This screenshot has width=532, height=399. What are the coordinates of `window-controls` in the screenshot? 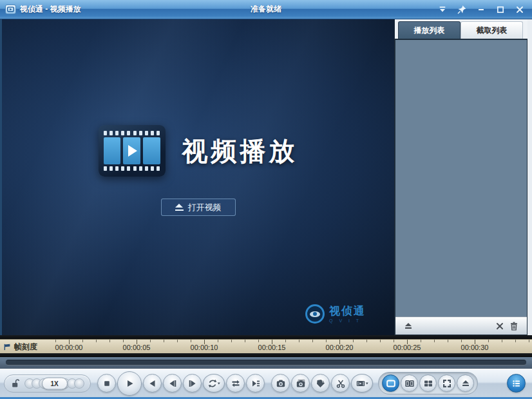 It's located at (481, 10).